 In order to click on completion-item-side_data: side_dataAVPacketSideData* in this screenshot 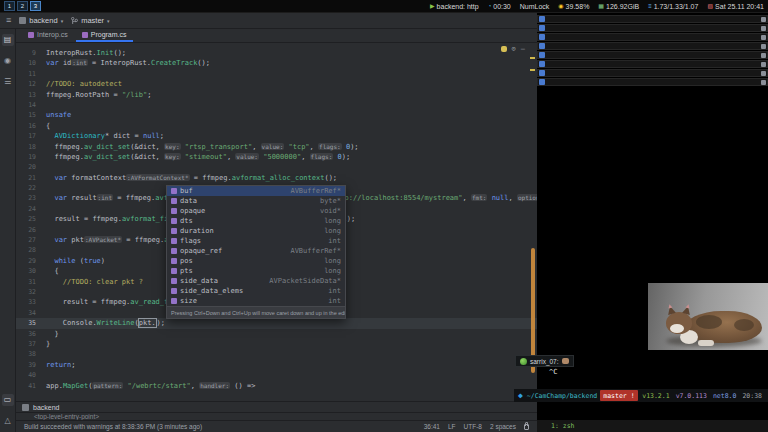, I will do `click(256, 281)`.